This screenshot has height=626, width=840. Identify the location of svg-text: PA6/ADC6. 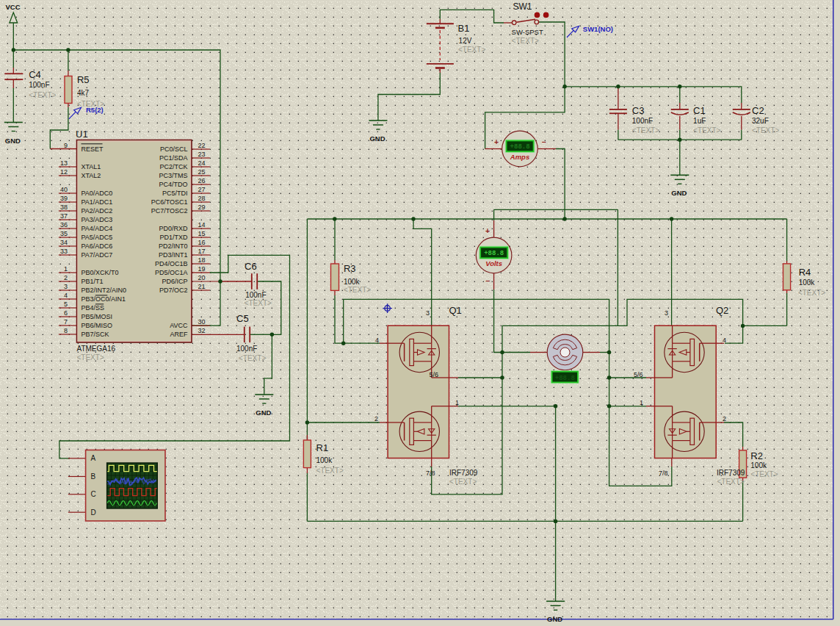
(97, 246).